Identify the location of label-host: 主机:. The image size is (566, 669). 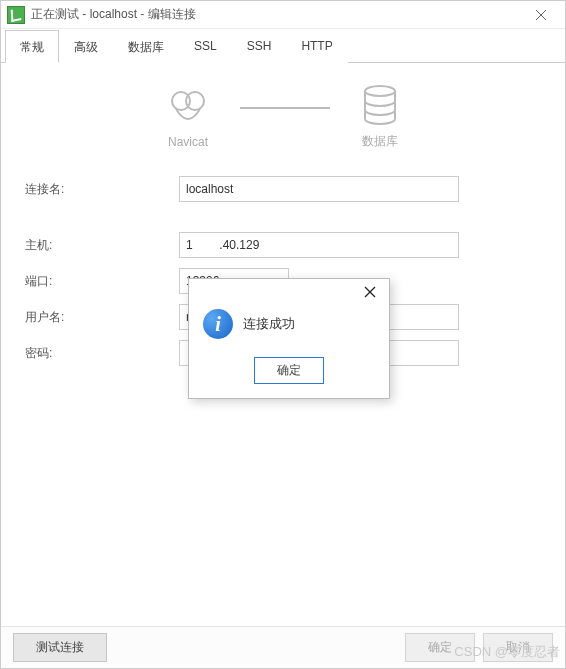
(102, 246).